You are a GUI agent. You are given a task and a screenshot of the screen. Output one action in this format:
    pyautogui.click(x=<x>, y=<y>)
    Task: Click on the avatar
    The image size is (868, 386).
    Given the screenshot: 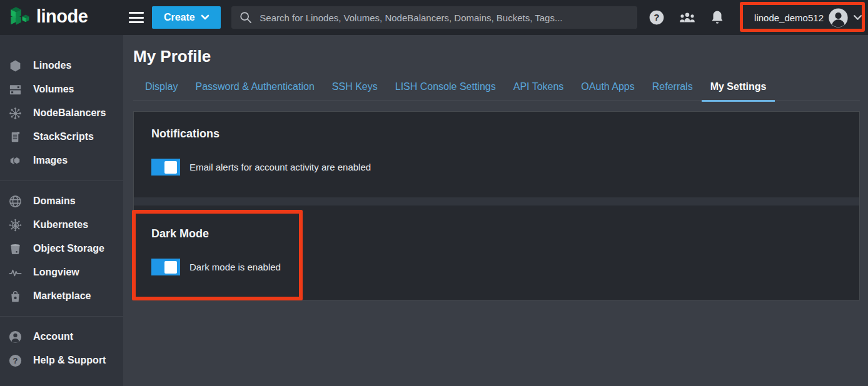 What is the action you would take?
    pyautogui.click(x=838, y=17)
    